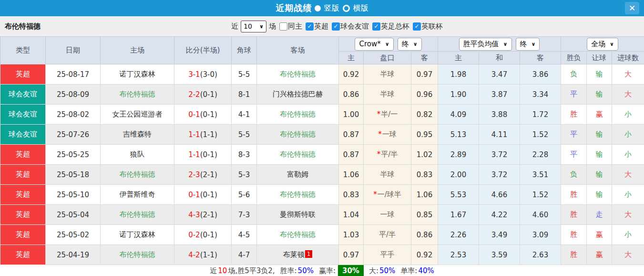 The width and height of the screenshot is (644, 276). What do you see at coordinates (541, 155) in the screenshot?
I see `avg-away-odds: 2.28` at bounding box center [541, 155].